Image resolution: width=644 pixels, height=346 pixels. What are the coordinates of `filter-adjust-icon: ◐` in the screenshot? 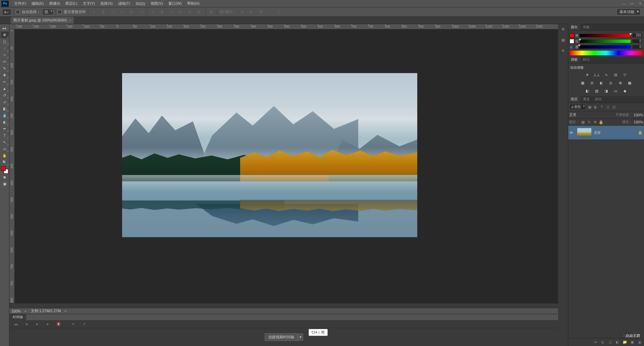 It's located at (596, 107).